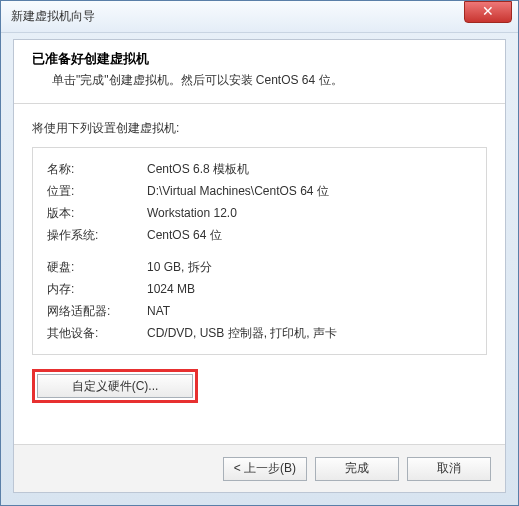 This screenshot has width=519, height=506. Describe the element at coordinates (260, 169) in the screenshot. I see `row-name: 名称: CentOS 6.8 模板机` at that location.